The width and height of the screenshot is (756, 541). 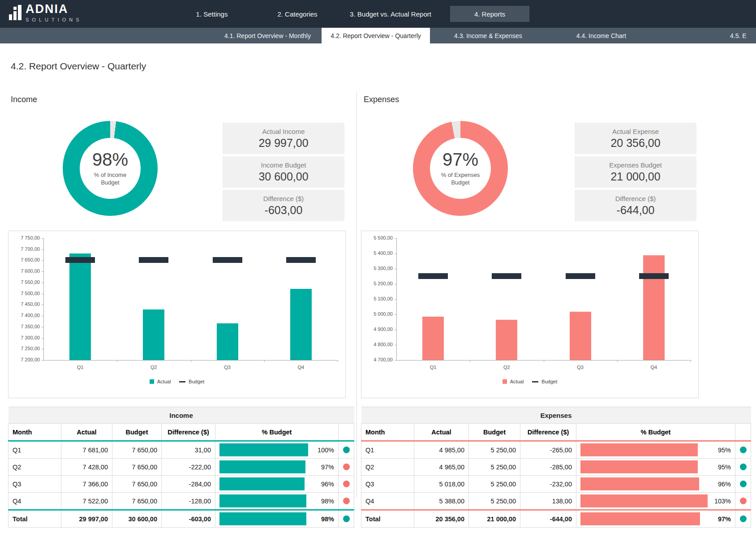 What do you see at coordinates (181, 484) in the screenshot?
I see `table-row: Q37 366,007 650,00-284,0096%` at bounding box center [181, 484].